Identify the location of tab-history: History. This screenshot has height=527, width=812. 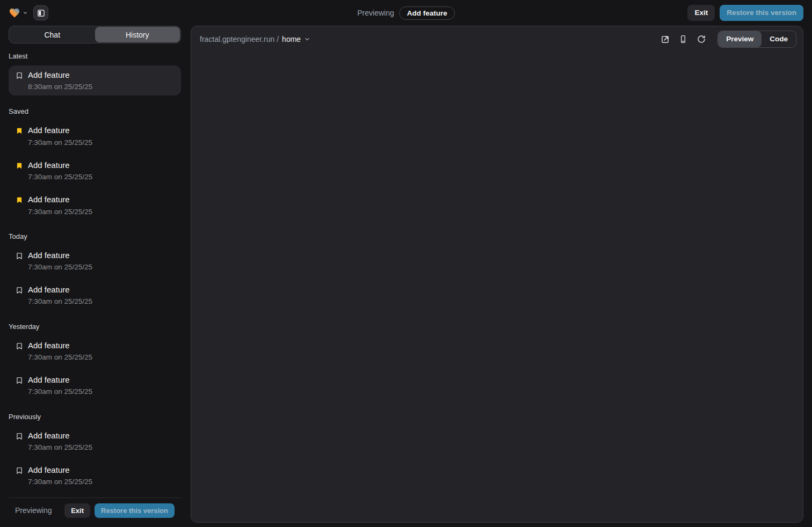
(137, 34).